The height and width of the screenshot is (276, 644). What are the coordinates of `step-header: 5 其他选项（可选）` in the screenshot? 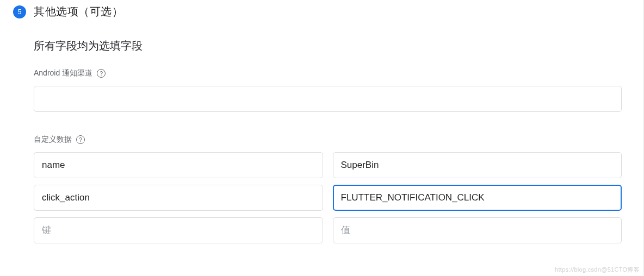 It's located at (322, 12).